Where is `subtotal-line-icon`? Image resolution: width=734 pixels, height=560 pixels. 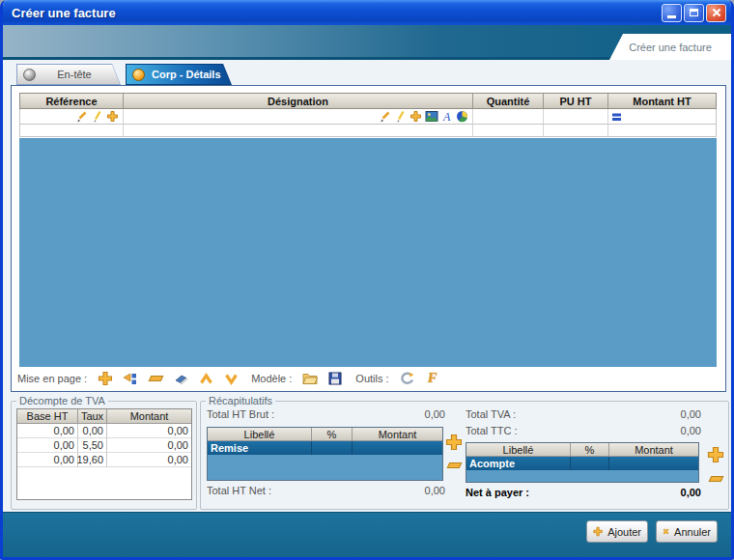 subtotal-line-icon is located at coordinates (155, 378).